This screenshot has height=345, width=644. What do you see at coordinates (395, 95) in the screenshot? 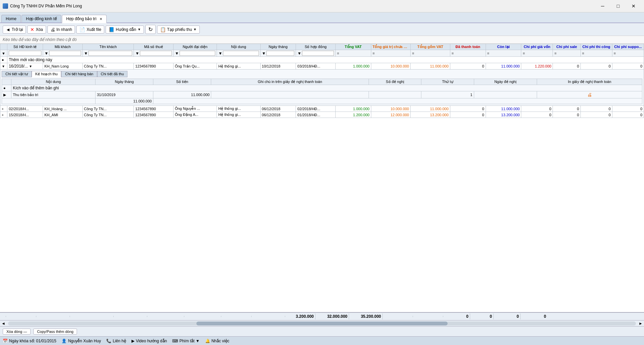
I see `sub-row-sodeNghi` at bounding box center [395, 95].